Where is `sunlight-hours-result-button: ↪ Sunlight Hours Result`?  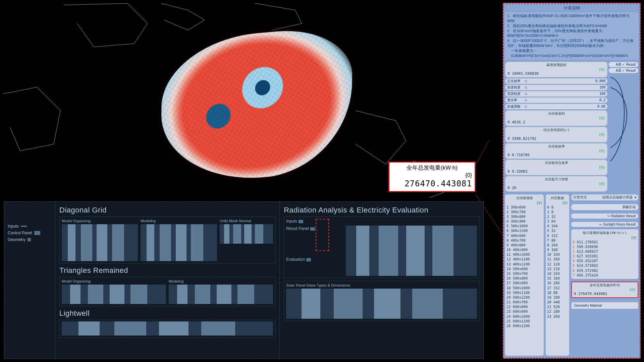 sunlight-hours-result-button: ↪ Sunlight Hours Result is located at coordinates (605, 225).